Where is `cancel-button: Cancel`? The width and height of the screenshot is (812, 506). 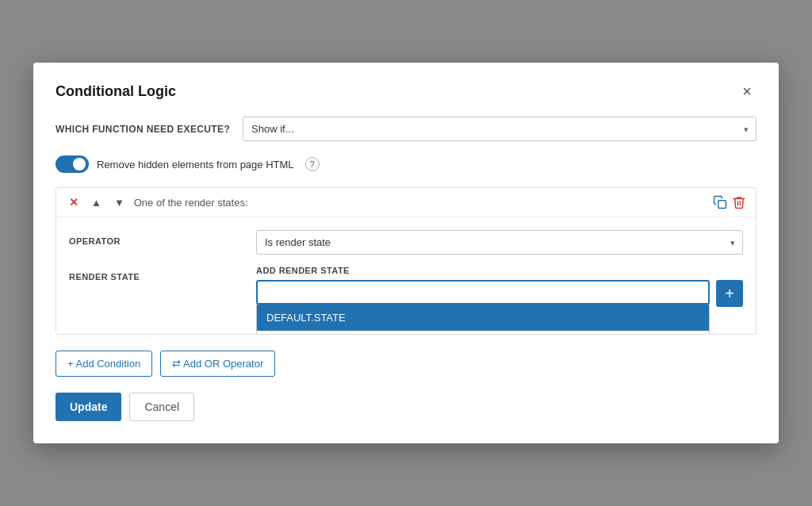 cancel-button: Cancel is located at coordinates (162, 407).